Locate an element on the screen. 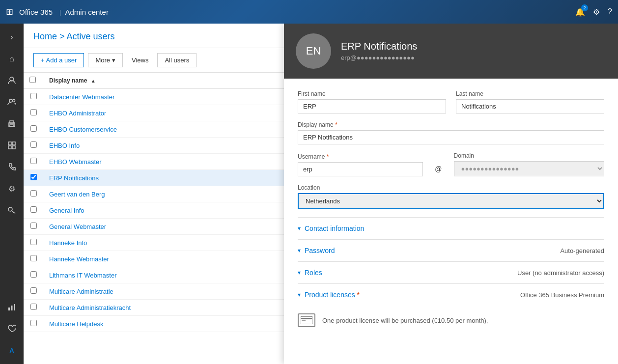  roles-chevron-icon: ▾ is located at coordinates (299, 273).